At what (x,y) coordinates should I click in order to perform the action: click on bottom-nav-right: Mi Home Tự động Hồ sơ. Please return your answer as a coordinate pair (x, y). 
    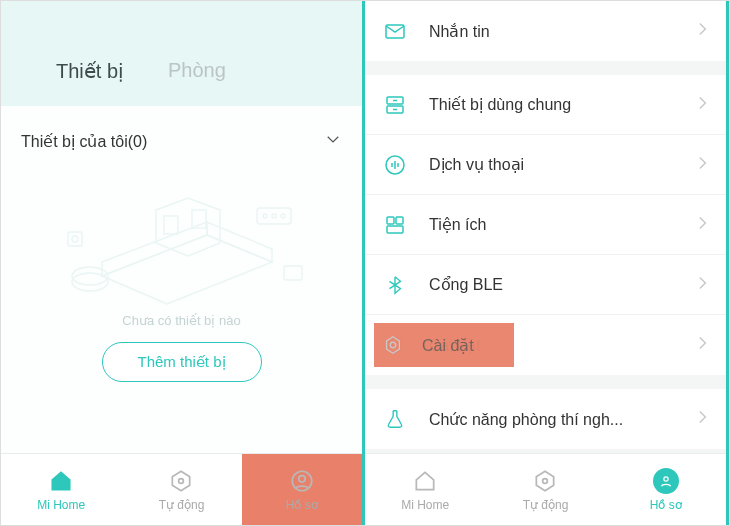
    Looking at the image, I should click on (546, 489).